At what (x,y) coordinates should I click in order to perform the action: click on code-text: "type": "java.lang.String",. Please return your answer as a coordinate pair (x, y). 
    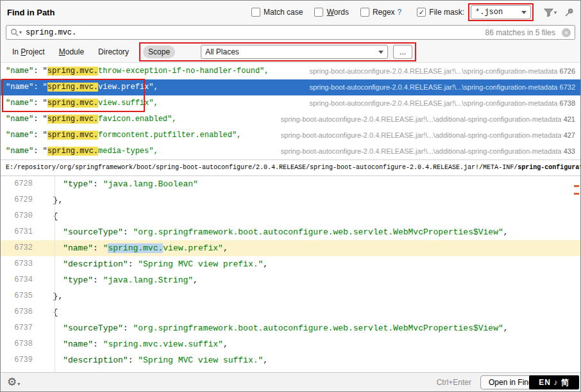
    Looking at the image, I should click on (121, 281).